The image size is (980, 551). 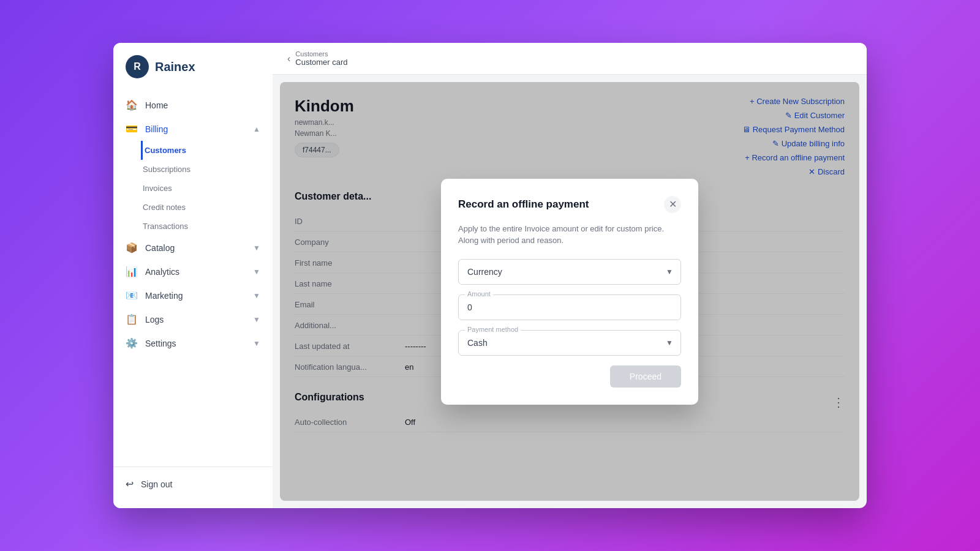 I want to click on sidebar-item-invoices: Invoices, so click(x=208, y=189).